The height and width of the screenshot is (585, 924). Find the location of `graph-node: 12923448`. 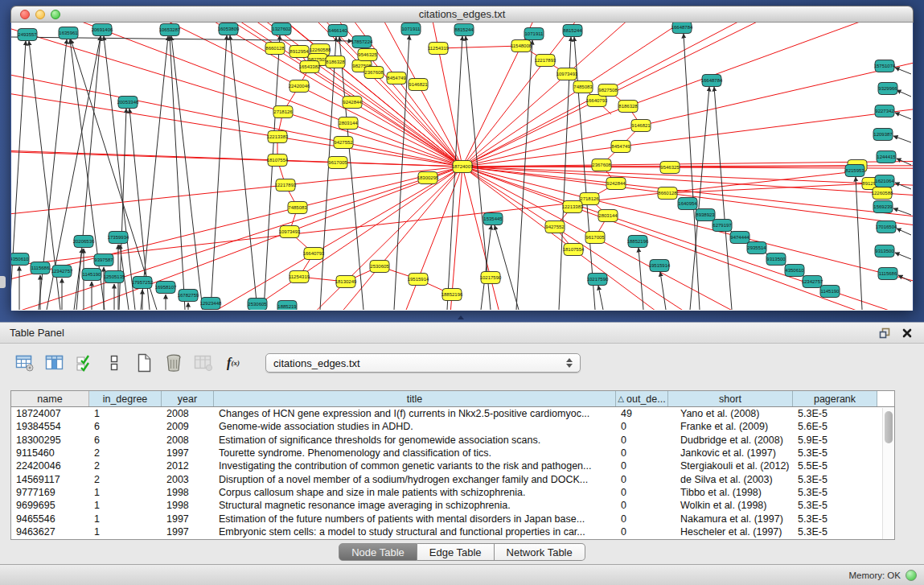

graph-node: 12923448 is located at coordinates (211, 304).